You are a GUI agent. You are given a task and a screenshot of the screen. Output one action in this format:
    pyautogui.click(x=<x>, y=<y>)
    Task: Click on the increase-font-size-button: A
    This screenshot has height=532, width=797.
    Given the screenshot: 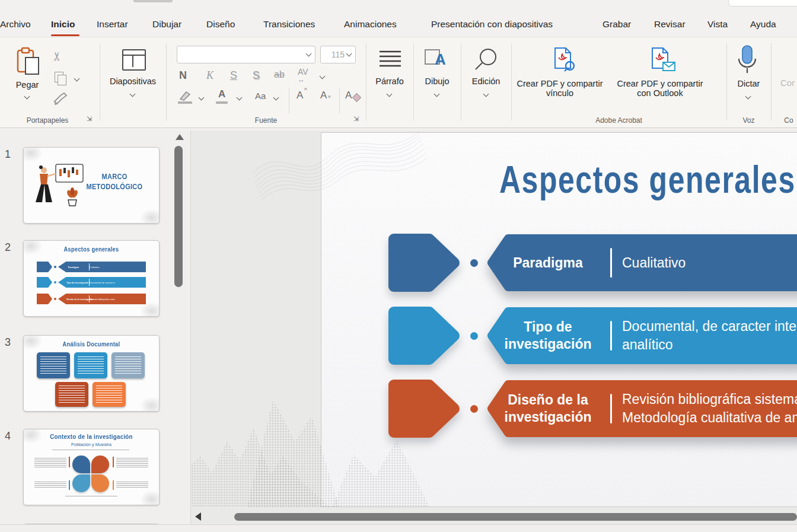 What is the action you would take?
    pyautogui.click(x=300, y=95)
    